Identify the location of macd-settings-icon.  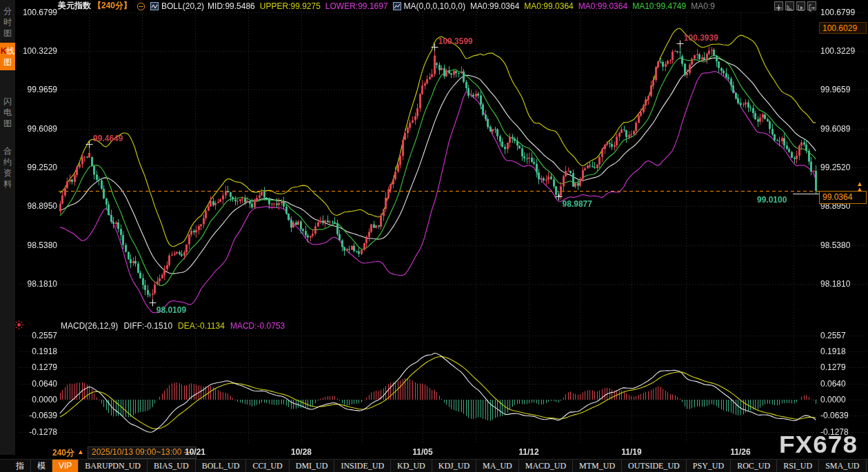
(19, 325).